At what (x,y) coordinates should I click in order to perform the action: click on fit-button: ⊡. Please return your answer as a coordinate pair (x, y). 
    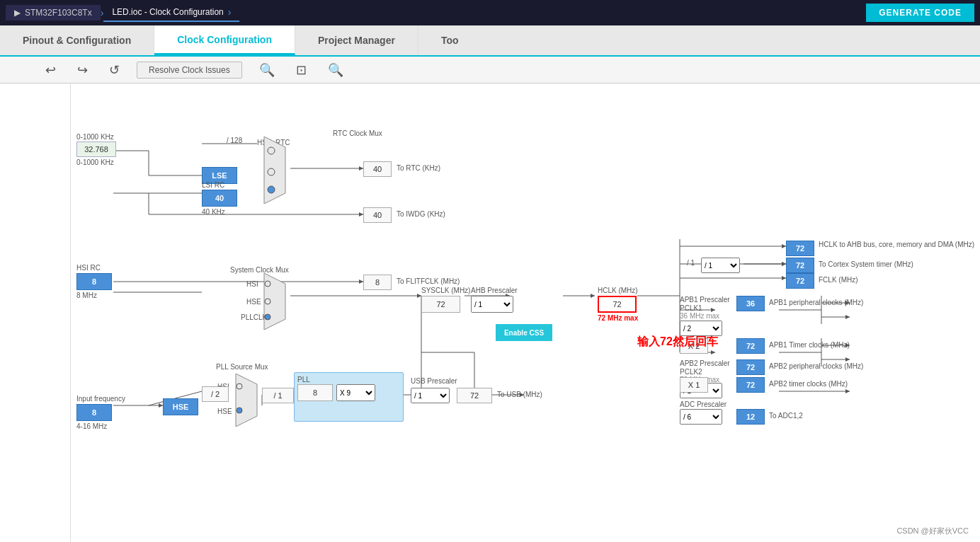
    Looking at the image, I should click on (302, 70).